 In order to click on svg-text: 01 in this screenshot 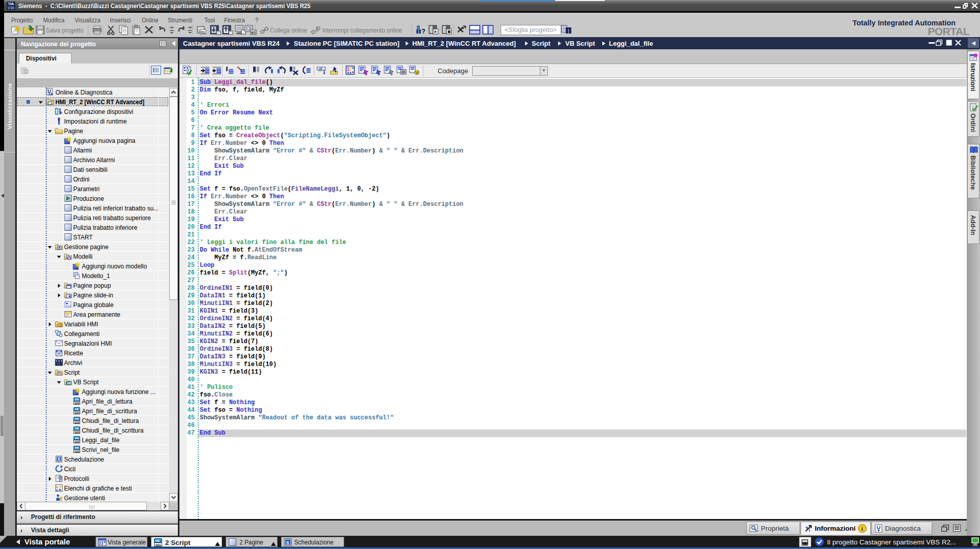, I will do `click(203, 33)`.